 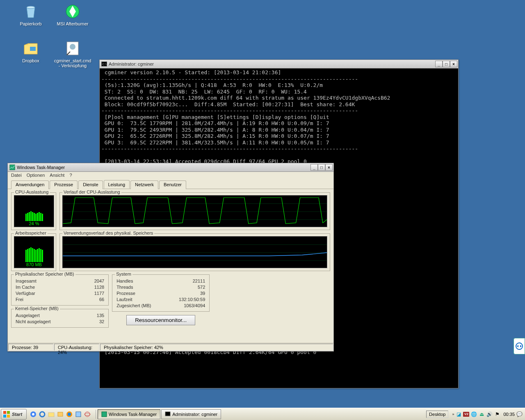 What do you see at coordinates (42, 414) in the screenshot?
I see `ie-icon` at bounding box center [42, 414].